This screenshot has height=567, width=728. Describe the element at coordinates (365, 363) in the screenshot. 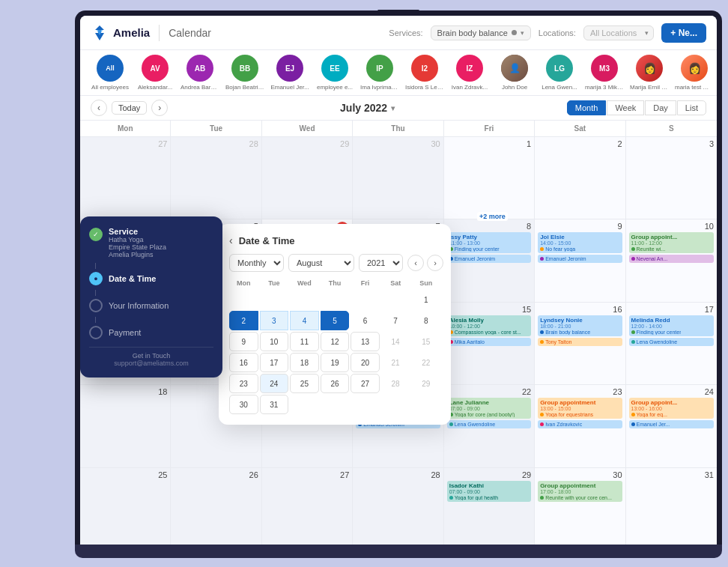

I see `mini-cell-20: 20` at that location.